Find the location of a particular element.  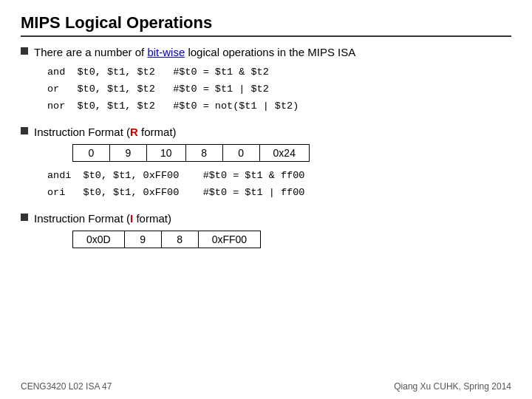

bullet-1-text: There are a number of bit-wise logical o… is located at coordinates (195, 52).